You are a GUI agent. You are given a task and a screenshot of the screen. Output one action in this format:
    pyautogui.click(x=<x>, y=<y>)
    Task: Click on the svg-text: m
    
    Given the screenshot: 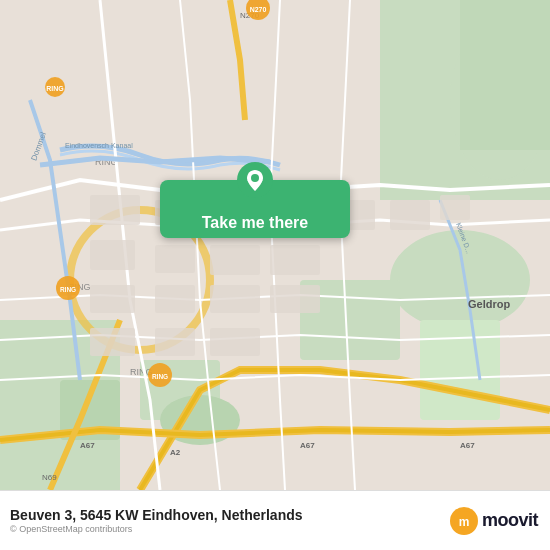 What is the action you would take?
    pyautogui.click(x=464, y=521)
    